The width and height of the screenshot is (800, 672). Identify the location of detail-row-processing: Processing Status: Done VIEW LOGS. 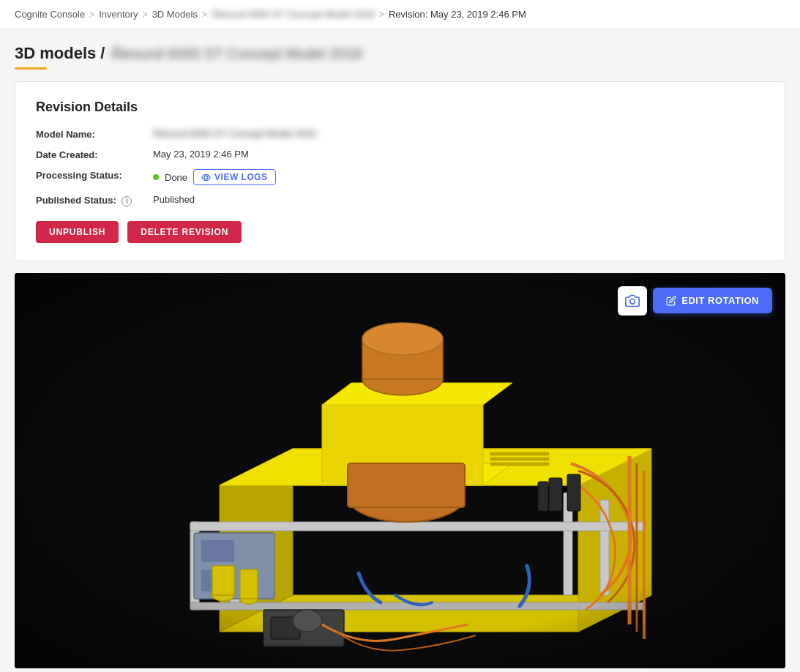
(400, 177).